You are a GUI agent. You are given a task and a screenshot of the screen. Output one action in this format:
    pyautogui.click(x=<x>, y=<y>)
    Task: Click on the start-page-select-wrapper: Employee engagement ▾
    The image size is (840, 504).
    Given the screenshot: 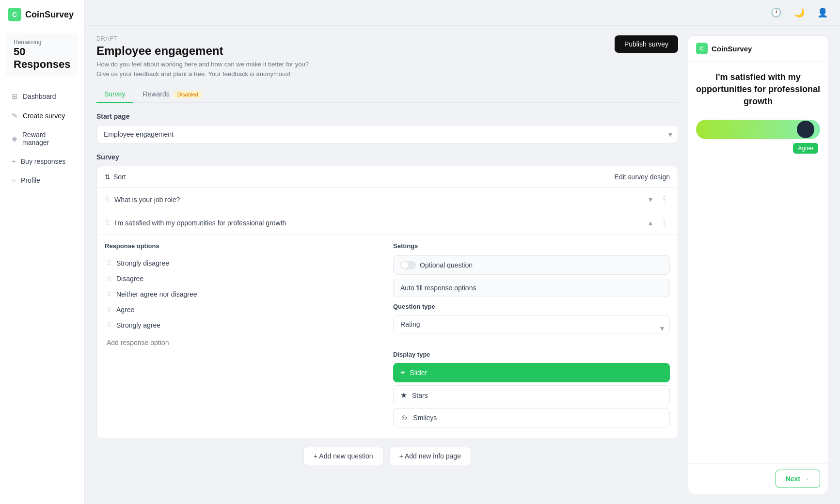 What is the action you would take?
    pyautogui.click(x=387, y=134)
    